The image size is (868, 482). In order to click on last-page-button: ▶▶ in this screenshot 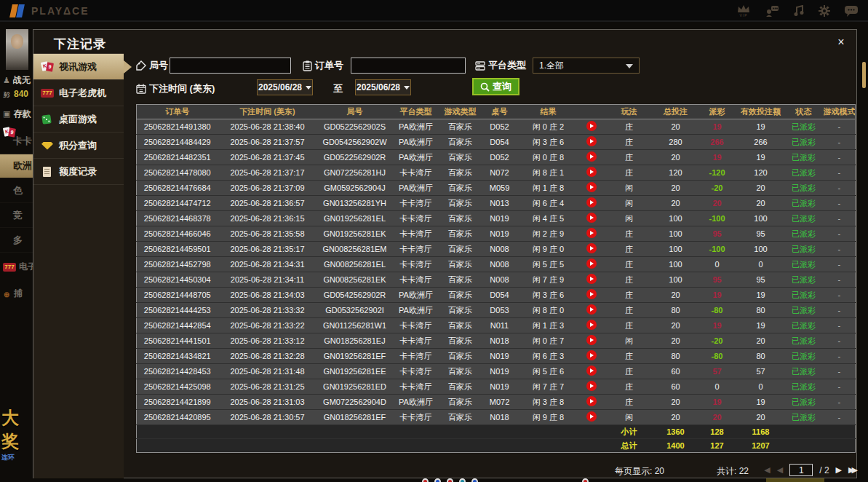, I will do `click(851, 470)`.